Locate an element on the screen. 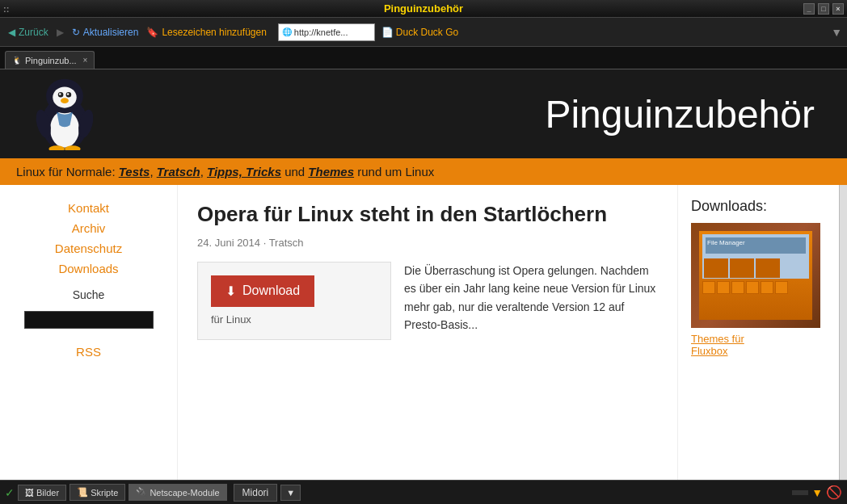  browser-tab: 🐧 Pinguinzub... × is located at coordinates (50, 60).